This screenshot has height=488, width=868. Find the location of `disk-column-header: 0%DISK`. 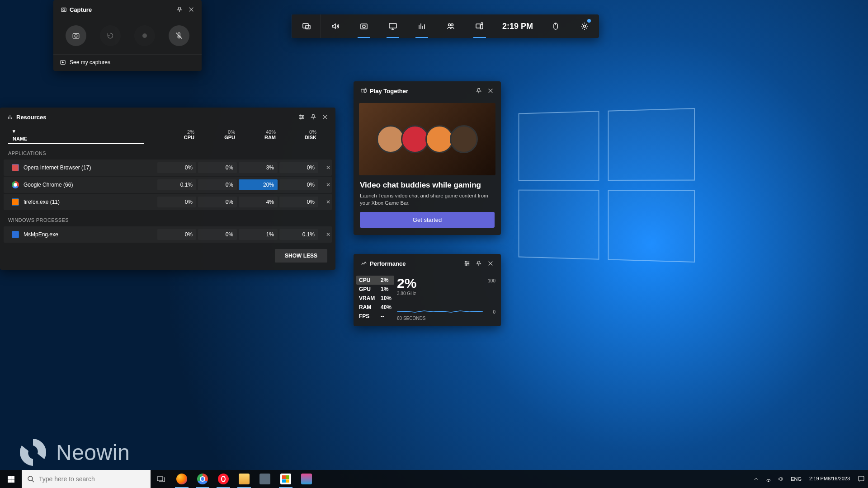

disk-column-header: 0%DISK is located at coordinates (300, 135).